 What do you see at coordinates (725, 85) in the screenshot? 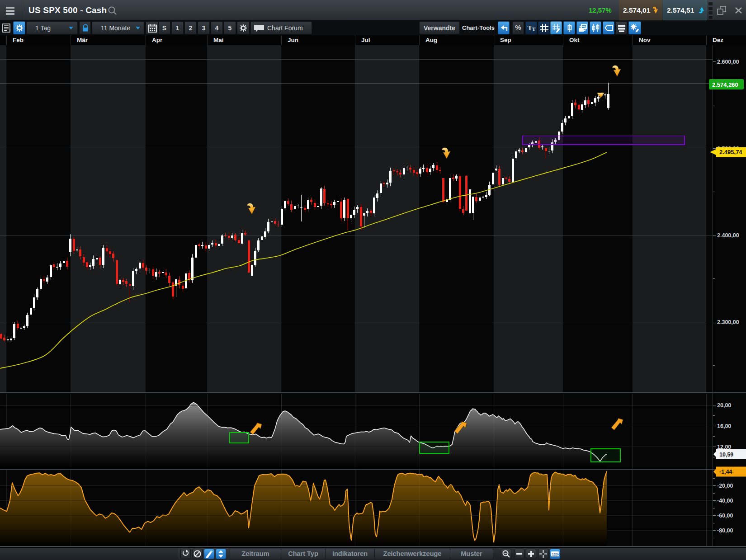
I see `svg-text: 2.574,260` at bounding box center [725, 85].